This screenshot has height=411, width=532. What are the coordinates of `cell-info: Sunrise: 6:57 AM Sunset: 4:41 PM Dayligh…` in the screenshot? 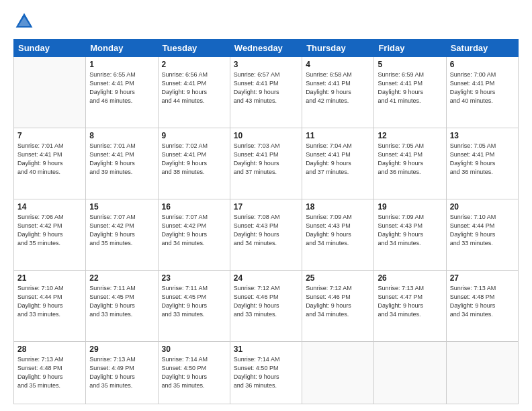 It's located at (266, 88).